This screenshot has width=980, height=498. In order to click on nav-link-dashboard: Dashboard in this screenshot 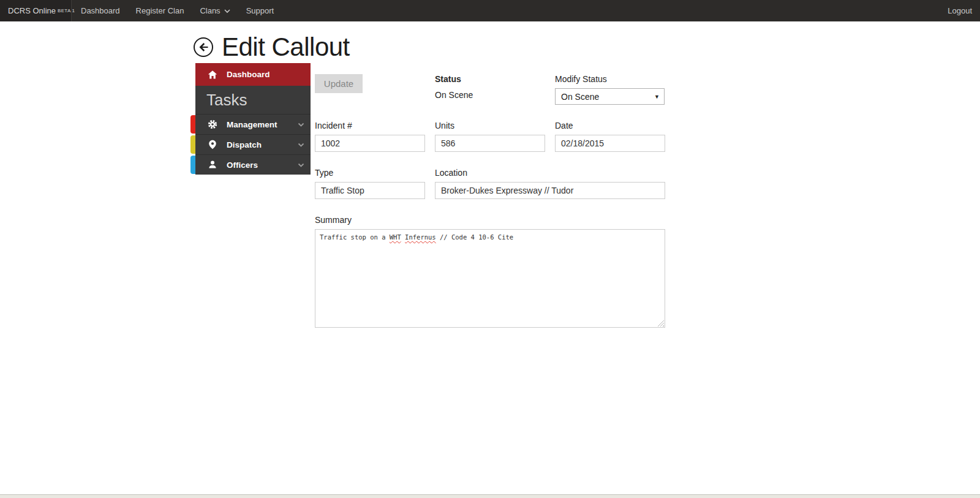, I will do `click(100, 11)`.